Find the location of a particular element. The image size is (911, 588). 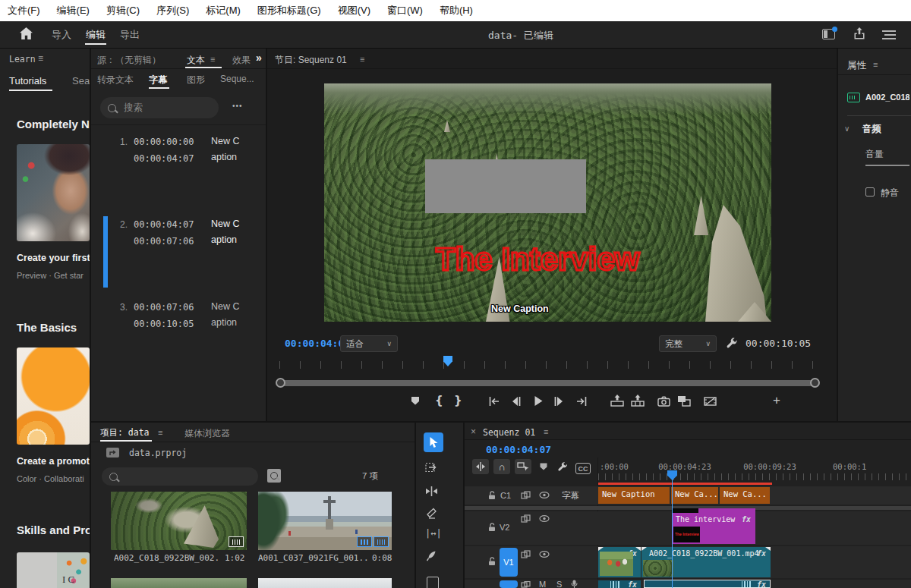

learn-card2-image is located at coordinates (53, 396).